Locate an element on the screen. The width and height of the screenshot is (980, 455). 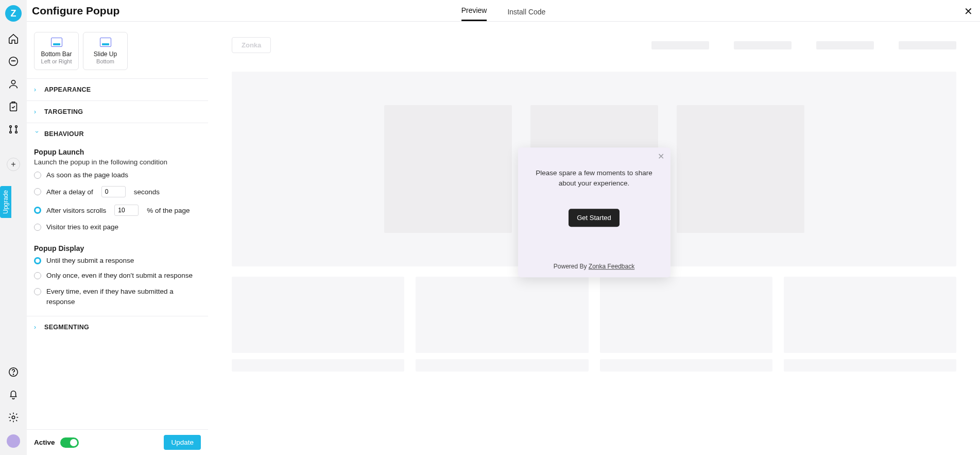
avatar is located at coordinates (13, 441).